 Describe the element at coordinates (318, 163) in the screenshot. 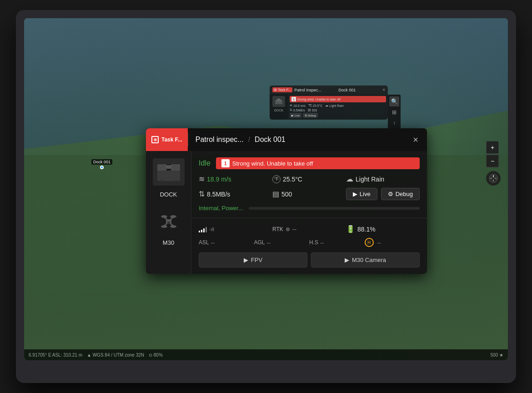

I see `alert-badge: 1 Strong wind. Unable to take off` at that location.